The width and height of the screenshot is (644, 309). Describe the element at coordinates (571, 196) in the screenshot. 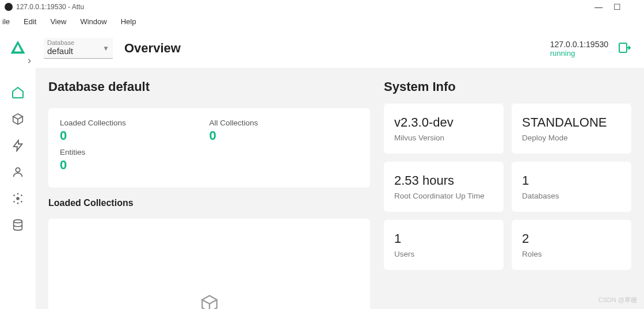

I see `sys-label: Databases` at that location.